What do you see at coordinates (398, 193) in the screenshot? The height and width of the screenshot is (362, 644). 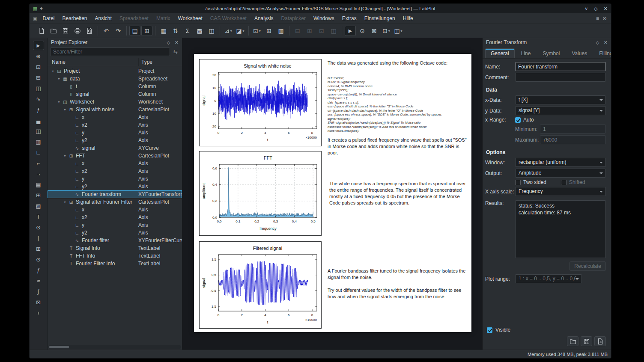 I see `fft-note-text: The white noise has a frequency spectrum…` at bounding box center [398, 193].